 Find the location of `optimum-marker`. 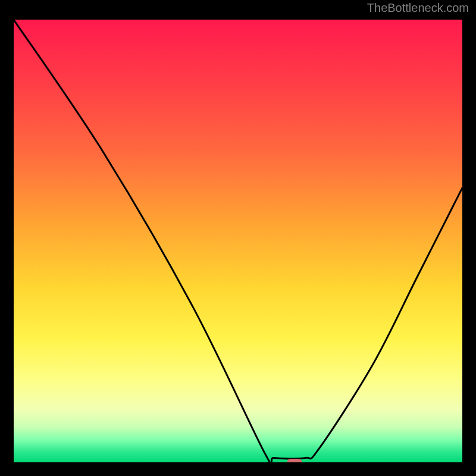

optimum-marker is located at coordinates (295, 461).